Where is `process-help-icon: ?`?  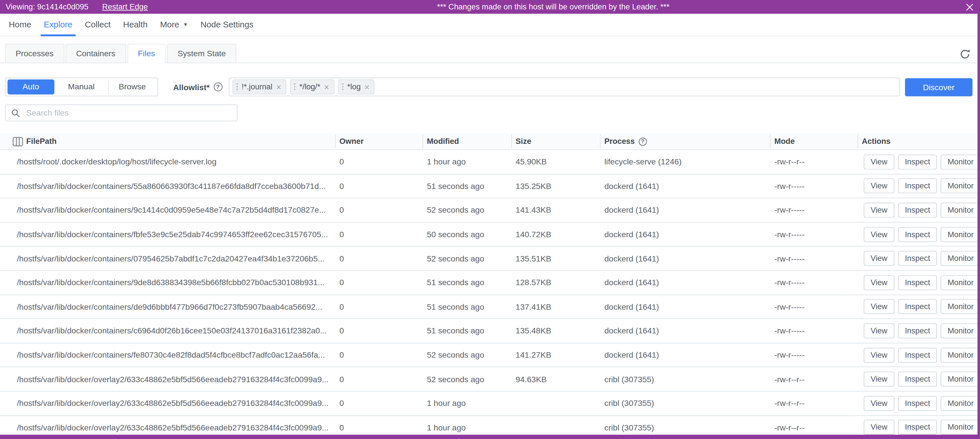
process-help-icon: ? is located at coordinates (643, 142).